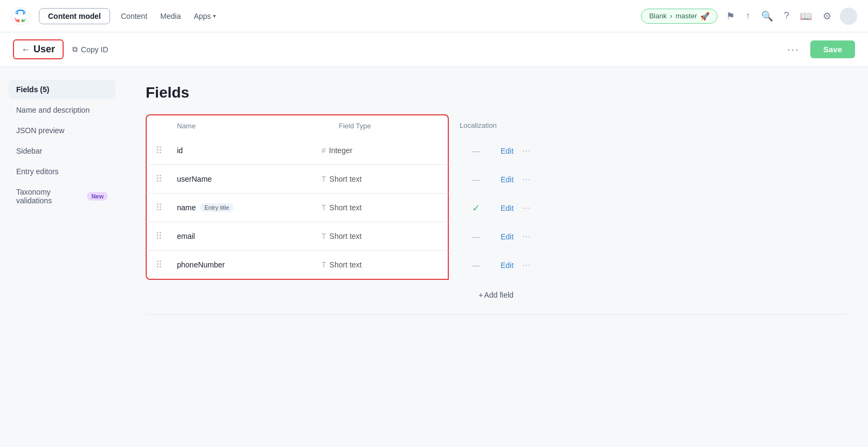 This screenshot has width=868, height=447. I want to click on table-row: ⠿ name Entry title T Short text ✓ Edit, so click(496, 208).